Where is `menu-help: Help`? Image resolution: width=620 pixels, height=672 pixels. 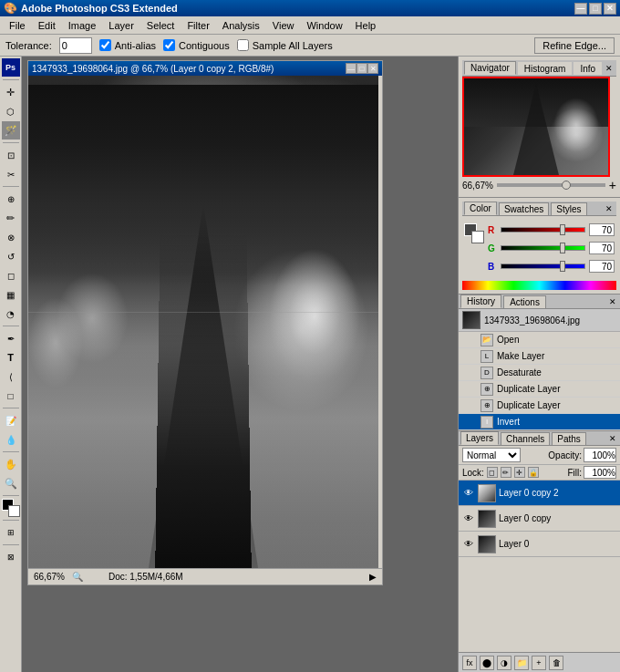 menu-help: Help is located at coordinates (367, 26).